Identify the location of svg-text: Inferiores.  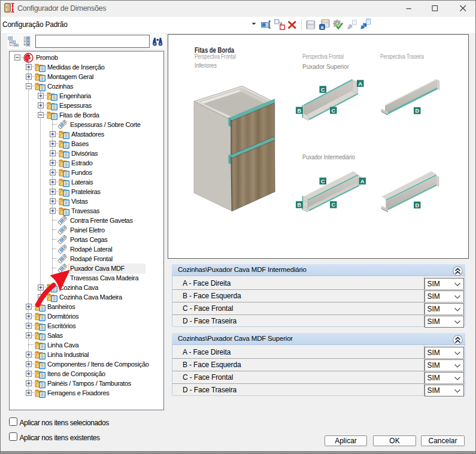
(206, 65).